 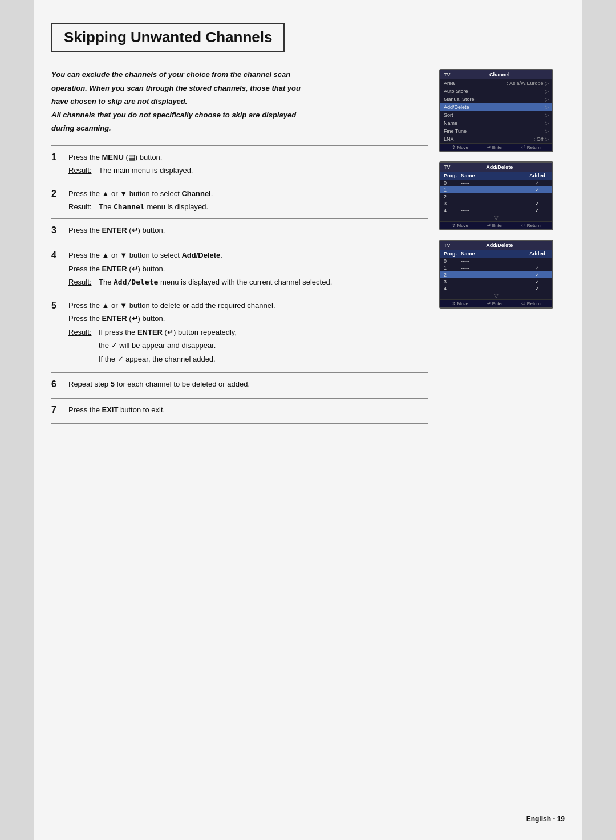 What do you see at coordinates (248, 282) in the screenshot?
I see `step-4-result: Result: The Add/Delete menu is displayed…` at bounding box center [248, 282].